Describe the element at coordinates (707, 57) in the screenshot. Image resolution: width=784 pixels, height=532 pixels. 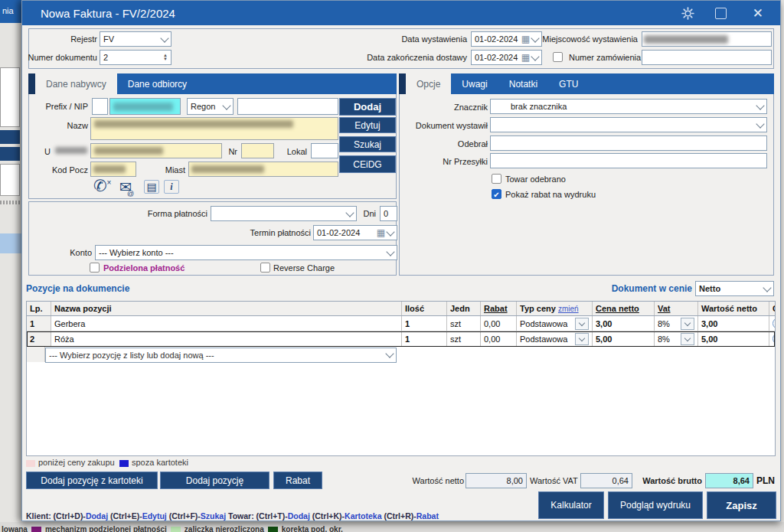
I see `numer-zamowienia-field` at that location.